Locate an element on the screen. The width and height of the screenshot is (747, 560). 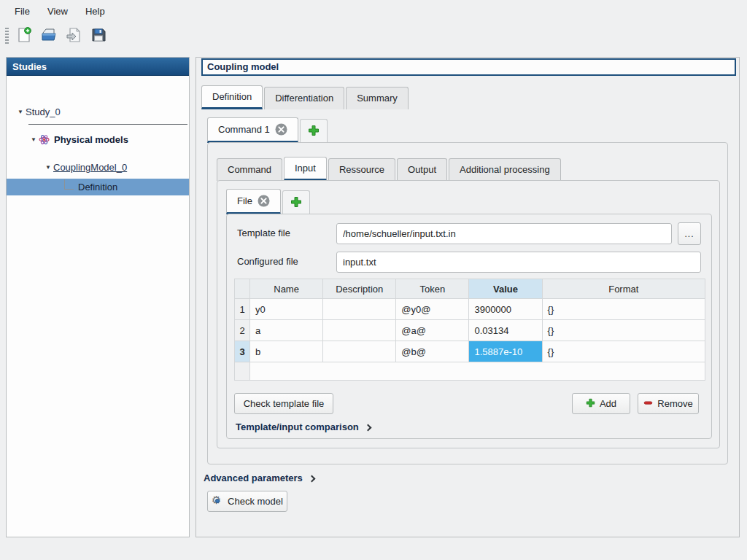
menu-file: File is located at coordinates (22, 12).